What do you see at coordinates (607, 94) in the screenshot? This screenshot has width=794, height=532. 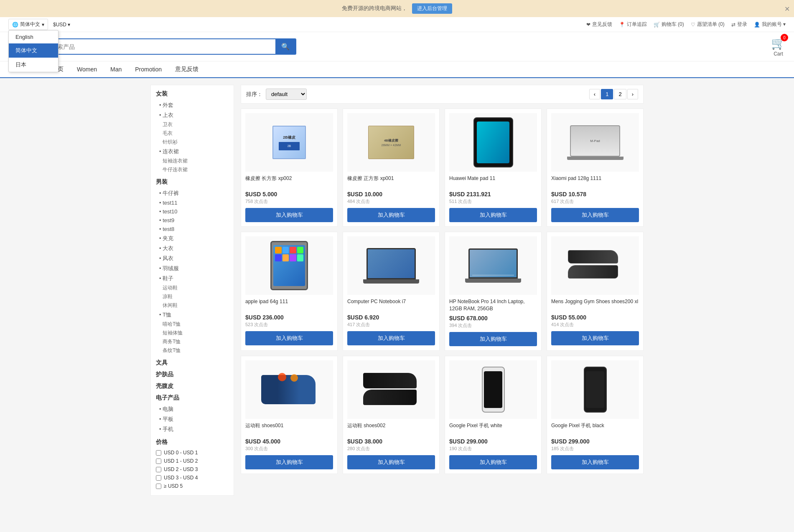 I see `page-1-button: 1` at bounding box center [607, 94].